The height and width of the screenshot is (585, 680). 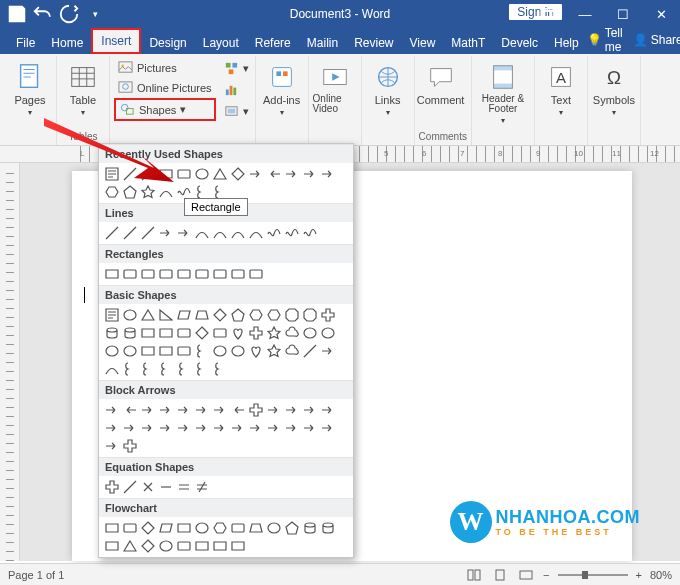 I want to click on tab-home: Home, so click(x=67, y=43).